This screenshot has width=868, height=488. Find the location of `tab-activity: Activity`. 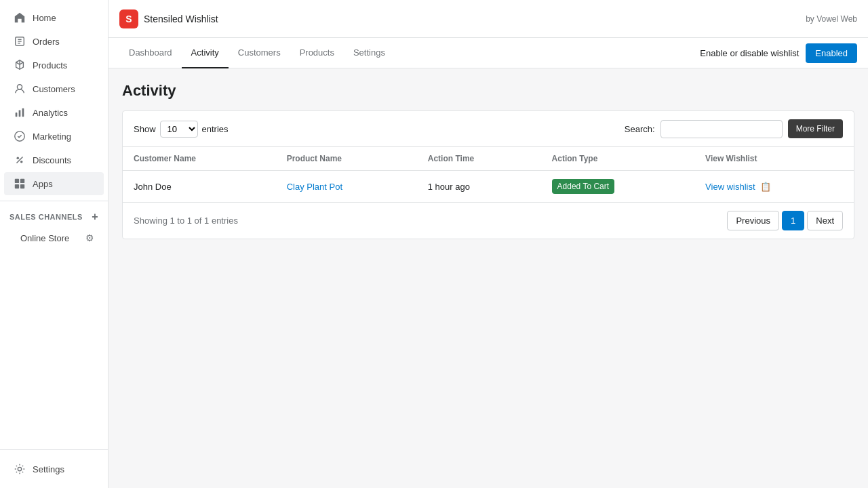

tab-activity: Activity is located at coordinates (205, 53).